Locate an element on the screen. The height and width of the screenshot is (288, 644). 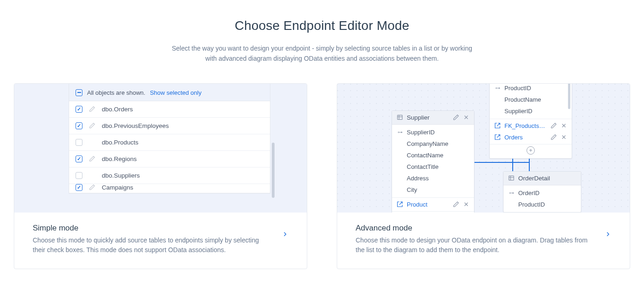
field-row: ContactTitle is located at coordinates (433, 167).